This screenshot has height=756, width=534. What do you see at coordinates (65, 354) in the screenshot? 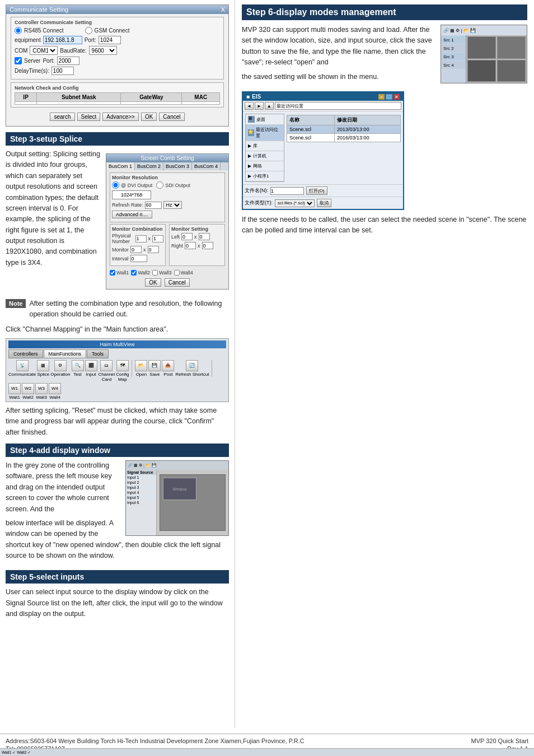
I see `tab-mainfunctions: MainFunctions` at bounding box center [65, 354].